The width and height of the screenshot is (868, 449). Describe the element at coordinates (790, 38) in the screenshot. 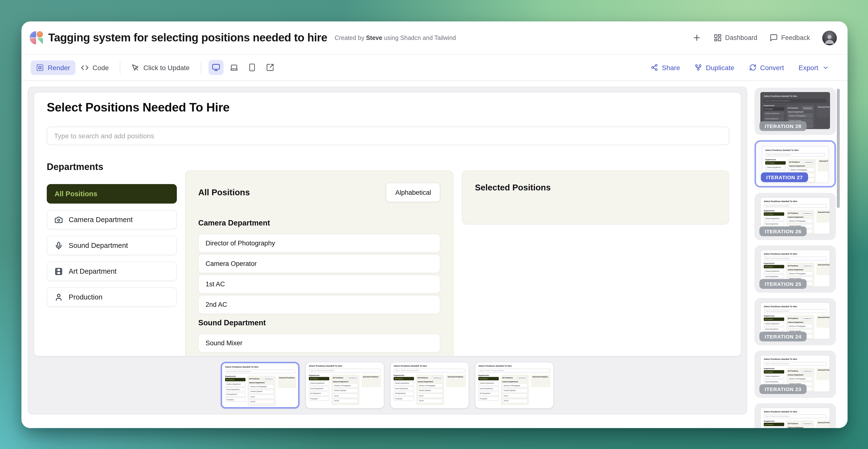

I see `feedback-button: Feedback` at that location.